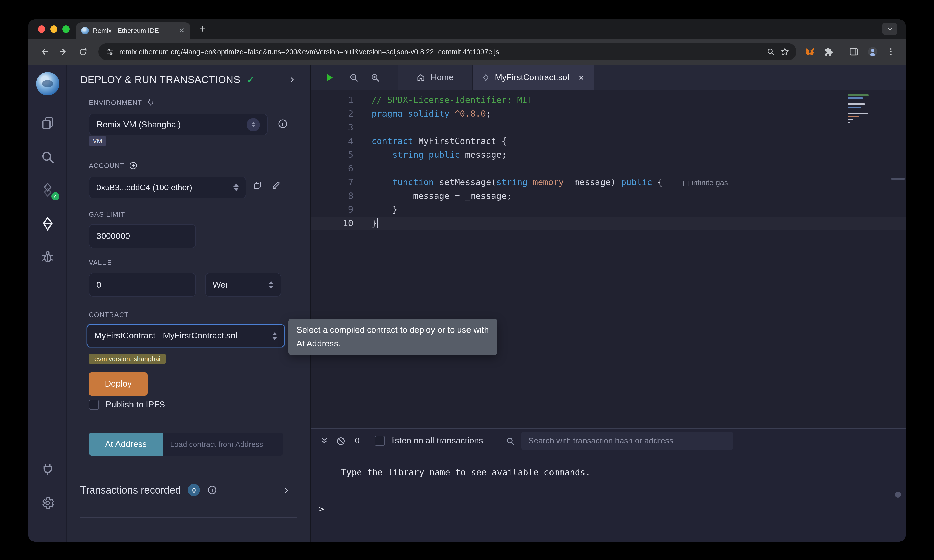 The height and width of the screenshot is (560, 934). I want to click on new-tab-button, so click(202, 29).